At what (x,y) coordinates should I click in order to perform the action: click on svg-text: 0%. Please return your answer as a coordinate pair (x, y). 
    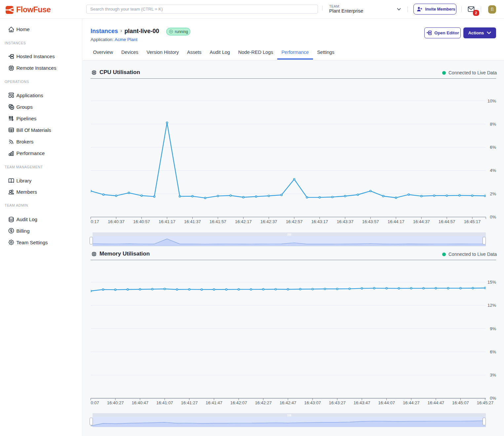
    Looking at the image, I should click on (493, 217).